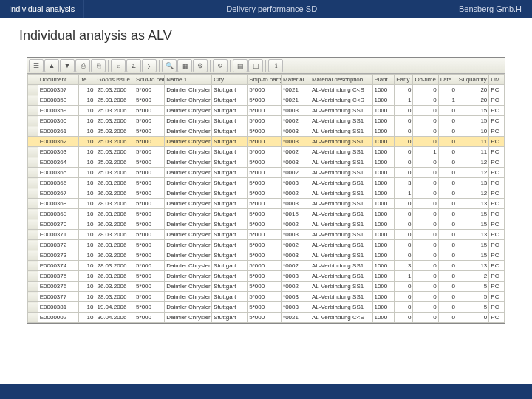 The width and height of the screenshot is (532, 399). I want to click on refresh-button: ↻, so click(220, 66).